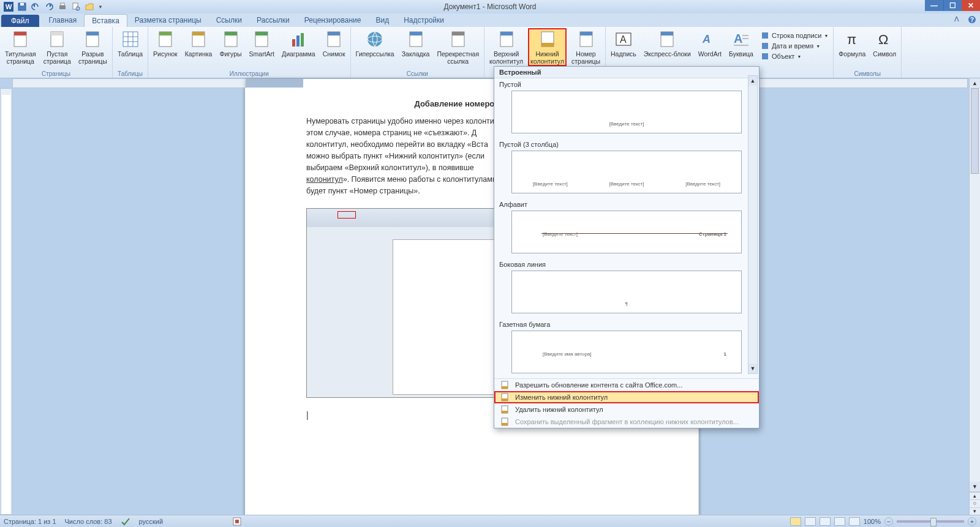  What do you see at coordinates (229, 21) in the screenshot?
I see `tab-ссылки: Ссылки` at bounding box center [229, 21].